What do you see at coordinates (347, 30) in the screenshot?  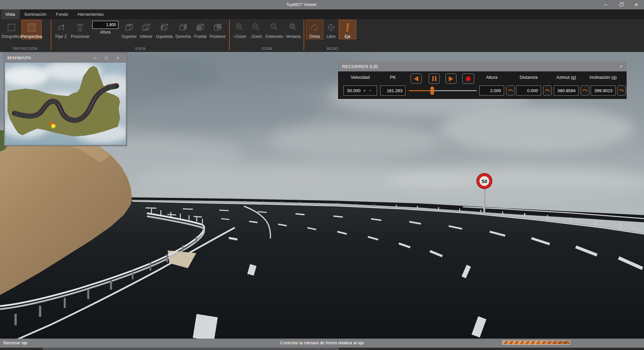 I see `eje-button: Eje` at bounding box center [347, 30].